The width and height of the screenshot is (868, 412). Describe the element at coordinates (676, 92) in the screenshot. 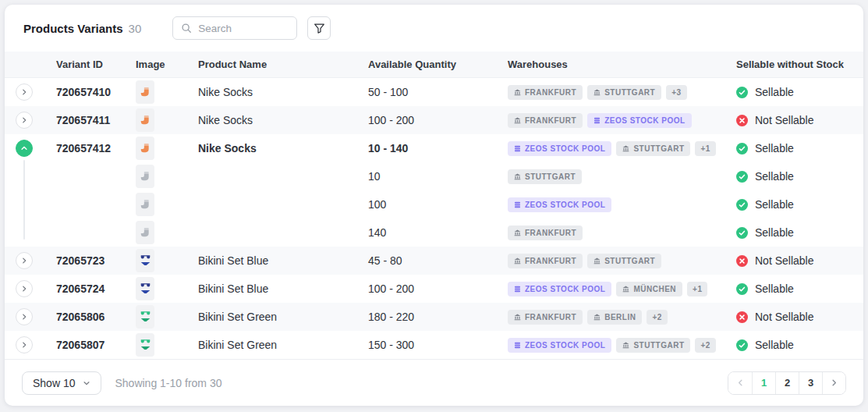

I see `more-warehouses-badge: +3` at that location.